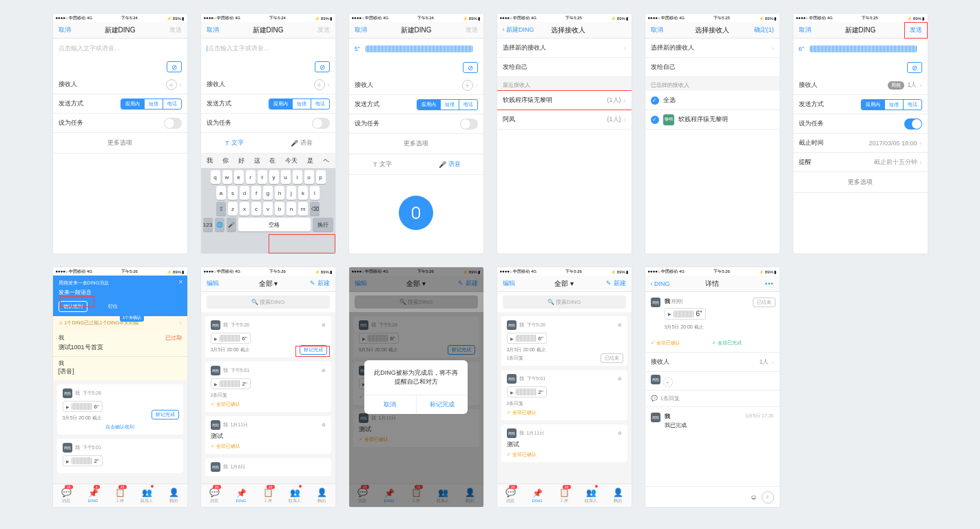 The image size is (980, 529). Describe the element at coordinates (565, 444) in the screenshot. I see `ding-card: 周燕我 1月11日⊘ 测试 全部已确认` at that location.